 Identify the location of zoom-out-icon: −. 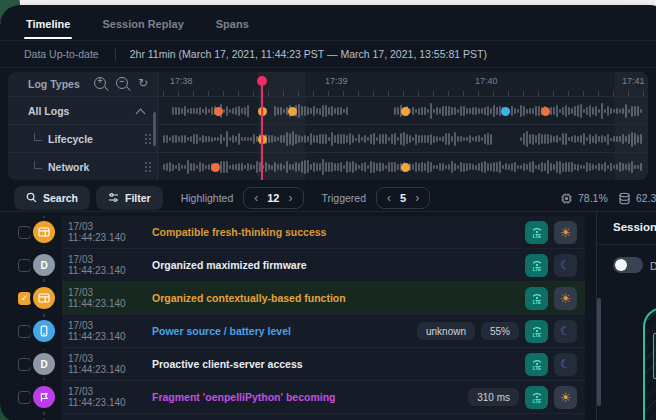
(122, 83).